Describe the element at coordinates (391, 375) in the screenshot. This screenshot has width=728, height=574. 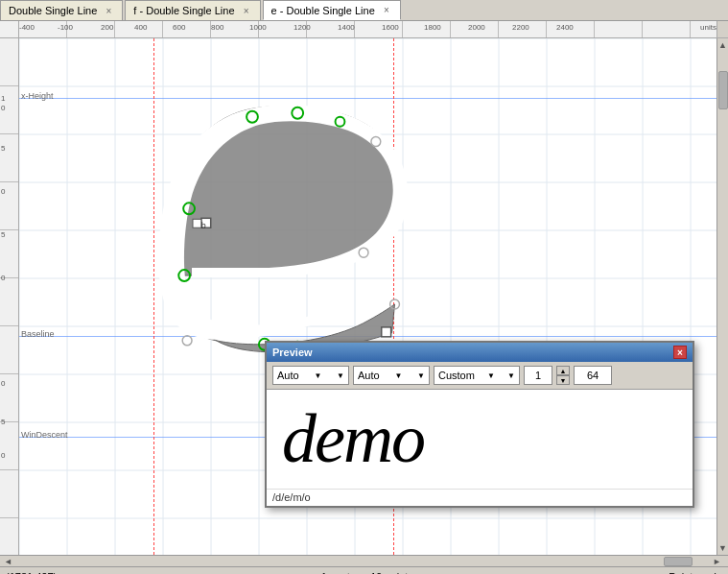
I see `preview-dropdown-2: Auto ▼` at that location.